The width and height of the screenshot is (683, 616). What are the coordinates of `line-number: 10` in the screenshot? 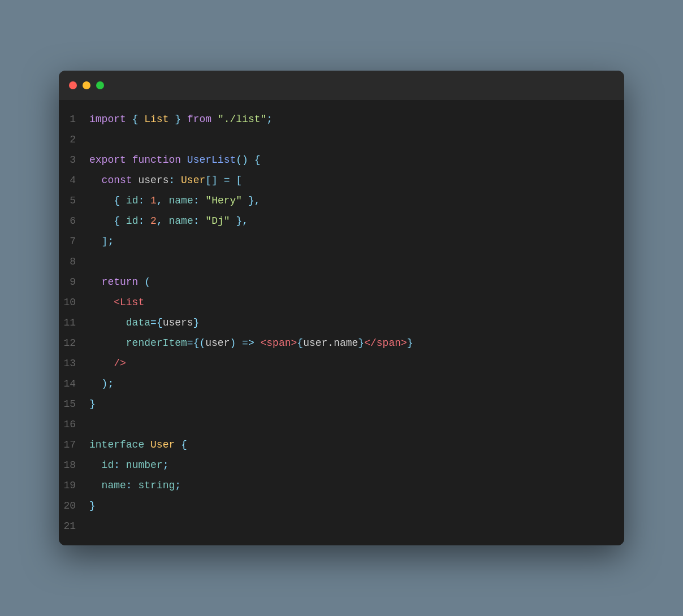 It's located at (74, 302).